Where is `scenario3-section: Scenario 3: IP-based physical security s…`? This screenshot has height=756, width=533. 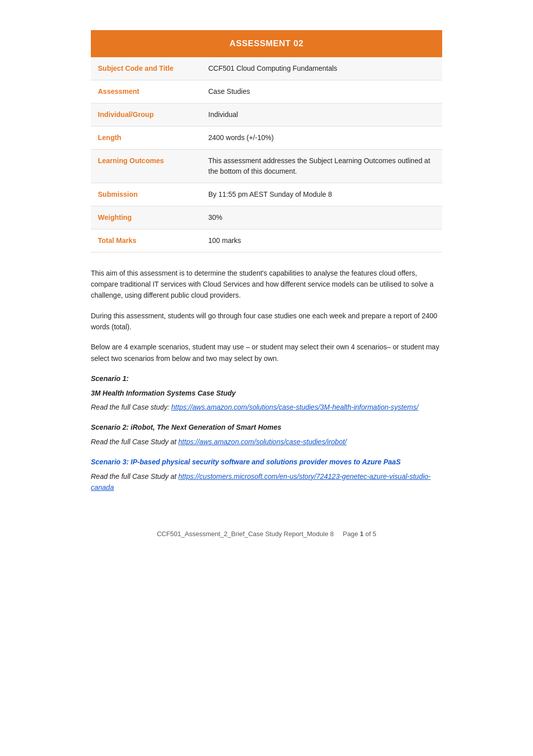
scenario3-section: Scenario 3: IP-based physical security s… is located at coordinates (266, 475).